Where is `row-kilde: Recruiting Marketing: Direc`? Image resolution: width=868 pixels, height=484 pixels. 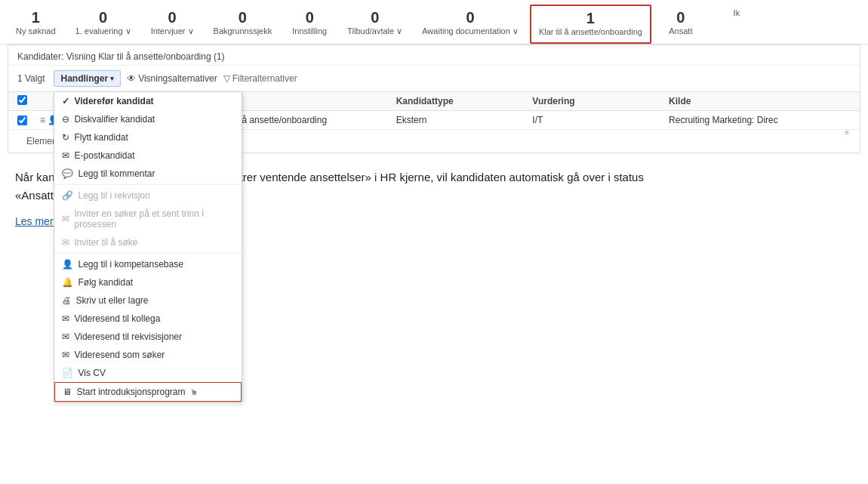 row-kilde: Recruiting Marketing: Direc is located at coordinates (759, 120).